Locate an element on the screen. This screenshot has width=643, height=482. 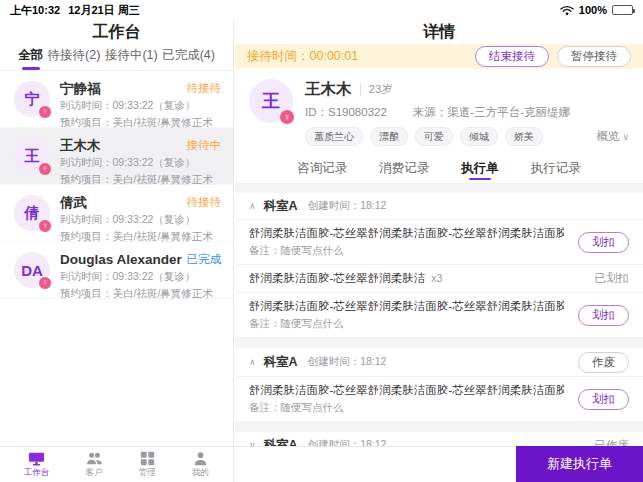
status-badge: 已完成 is located at coordinates (204, 260).